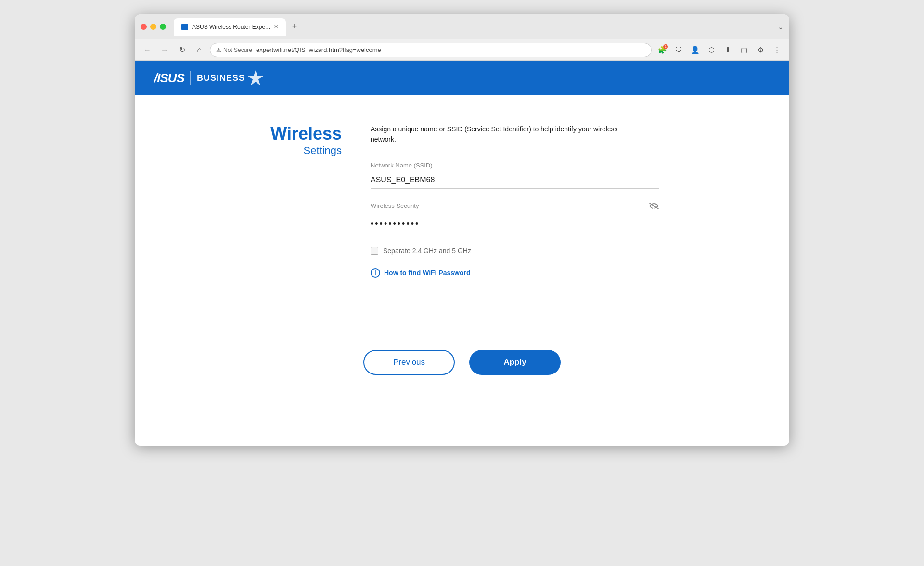 Image resolution: width=924 pixels, height=566 pixels. I want to click on wifi-password-help-link: i How to find WiFi Password, so click(515, 273).